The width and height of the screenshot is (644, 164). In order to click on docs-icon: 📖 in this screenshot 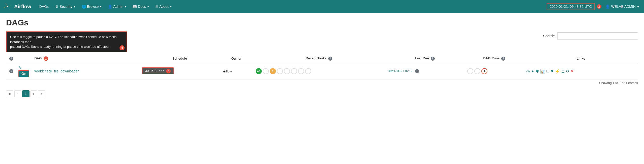, I will do `click(135, 7)`.